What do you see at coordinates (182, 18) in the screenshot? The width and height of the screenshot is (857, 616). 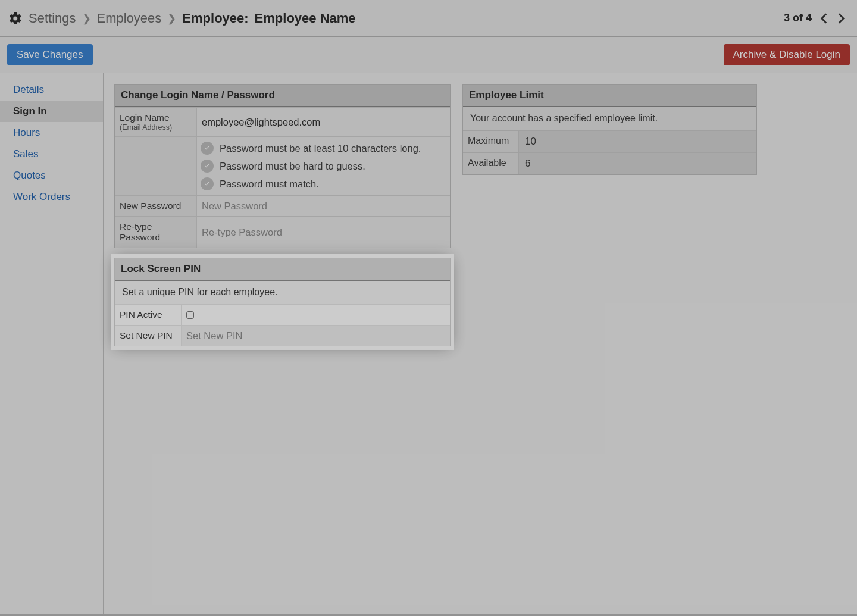 I see `breadcrumb: Settings ❯ Employees ❯ Employee: Employe…` at bounding box center [182, 18].